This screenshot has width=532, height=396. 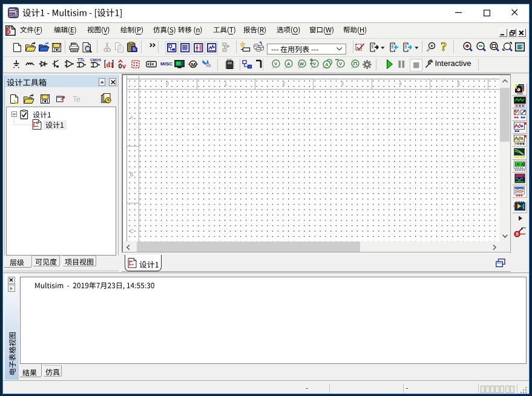 What do you see at coordinates (96, 60) in the screenshot?
I see `svg-text: CMOS` at bounding box center [96, 60].